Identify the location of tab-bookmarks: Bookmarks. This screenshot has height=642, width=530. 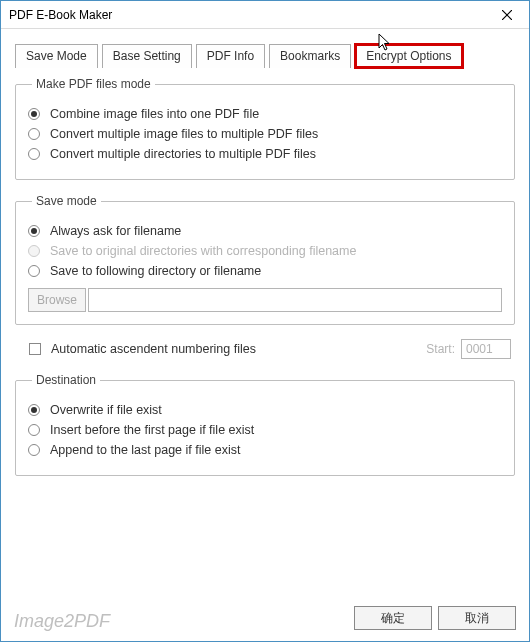
(310, 56).